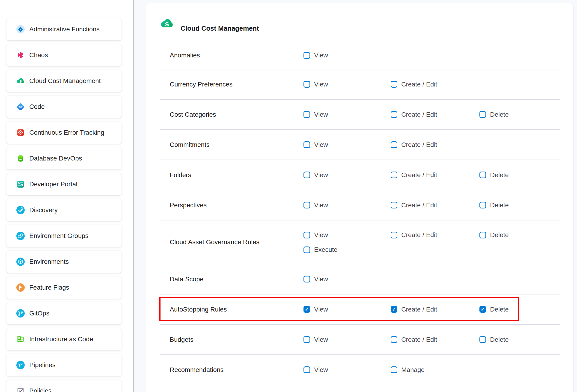 This screenshot has height=392, width=577. What do you see at coordinates (307, 56) in the screenshot?
I see `checkbox-anomalies-view` at bounding box center [307, 56].